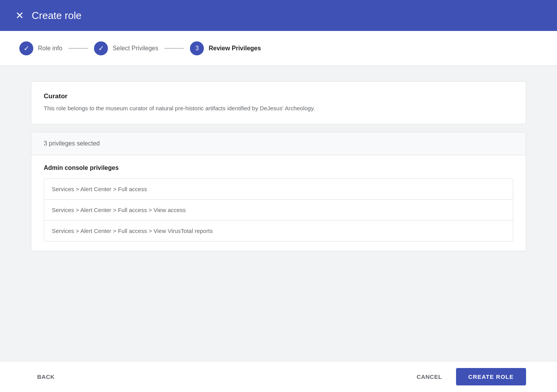 The image size is (557, 392). What do you see at coordinates (56, 15) in the screenshot?
I see `dialog-title: Create role` at bounding box center [56, 15].